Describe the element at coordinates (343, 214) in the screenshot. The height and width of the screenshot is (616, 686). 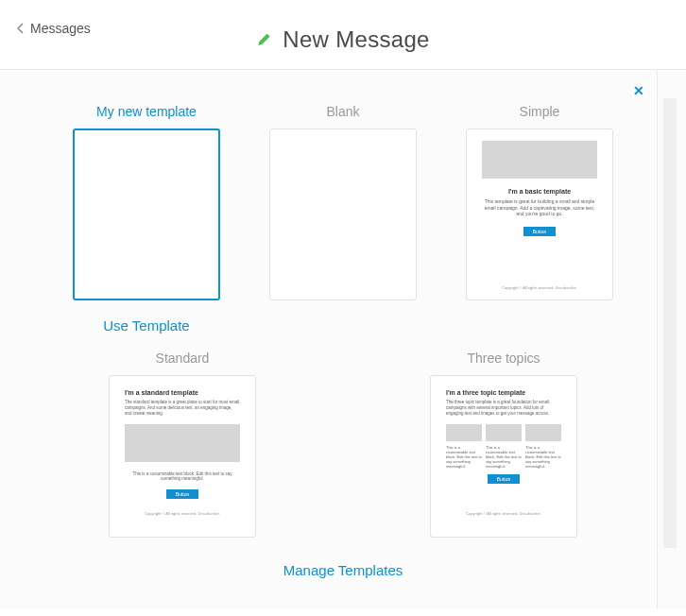
I see `template-preview-blank` at that location.